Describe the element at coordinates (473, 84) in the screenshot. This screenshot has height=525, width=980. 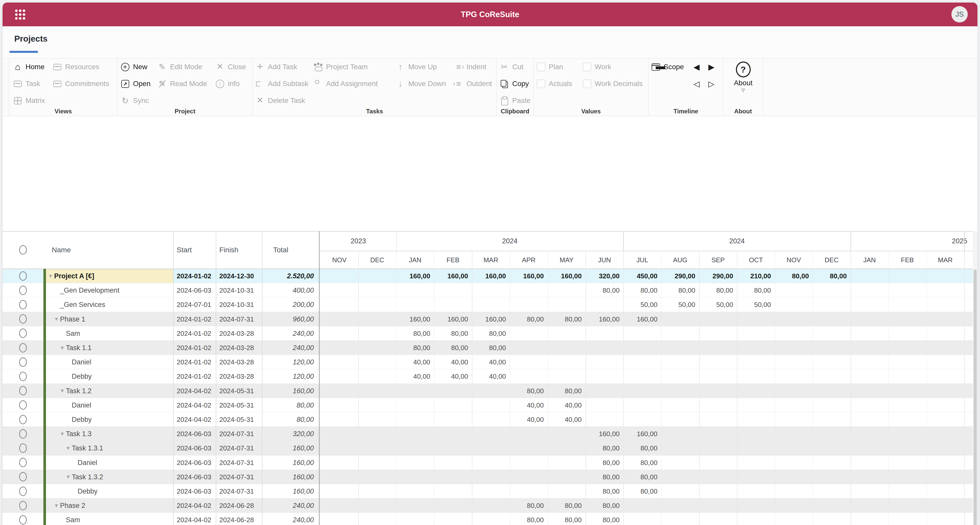
I see `outdent-button: Outdent` at that location.